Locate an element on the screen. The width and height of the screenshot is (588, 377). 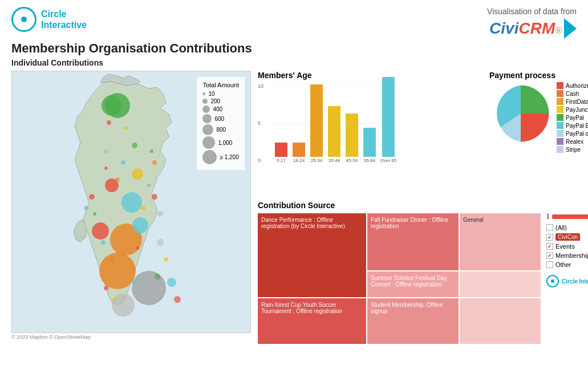
slider-track is located at coordinates (570, 217).